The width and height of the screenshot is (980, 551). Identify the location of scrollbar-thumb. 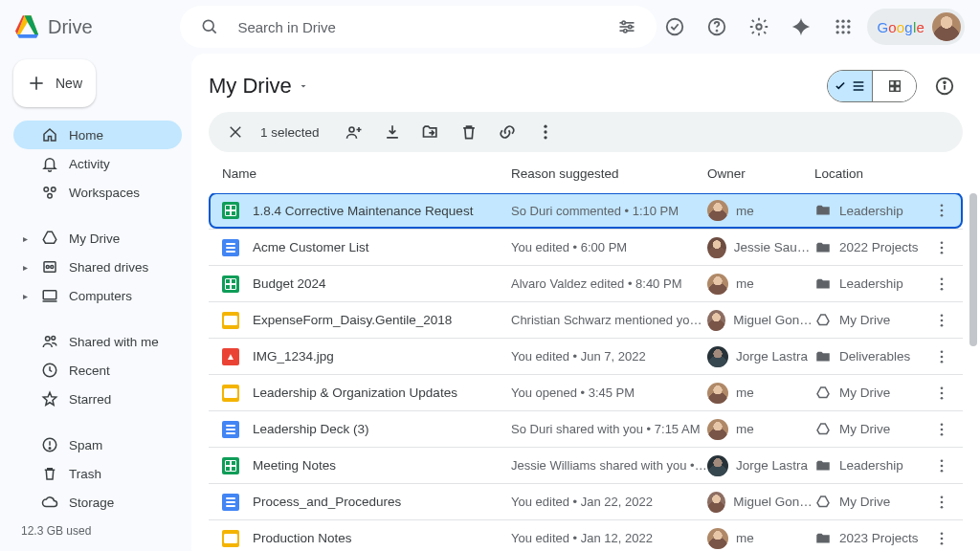
(973, 270).